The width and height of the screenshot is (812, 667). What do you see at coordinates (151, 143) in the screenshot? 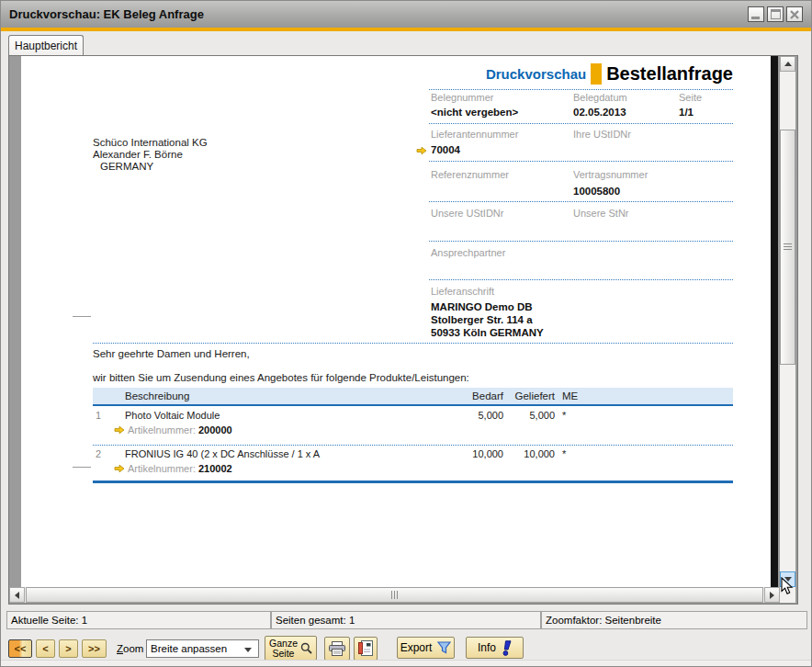
I see `vendor-address-line: Schüco International KG` at bounding box center [151, 143].